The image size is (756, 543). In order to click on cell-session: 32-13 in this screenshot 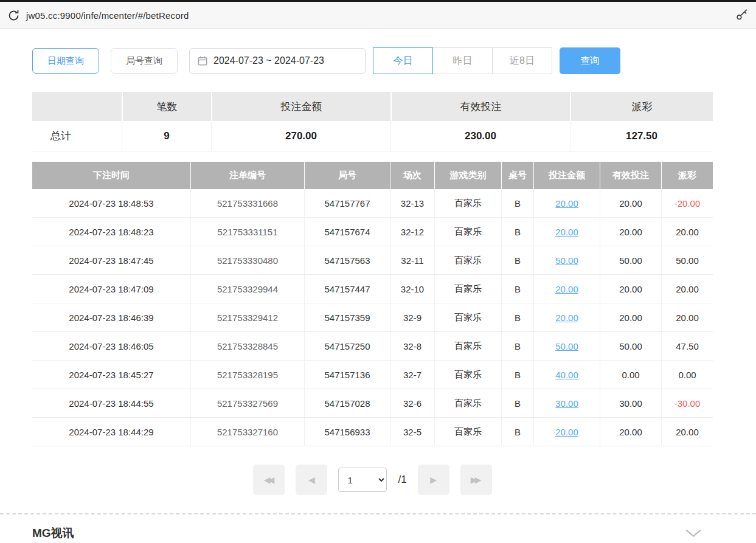, I will do `click(412, 203)`.